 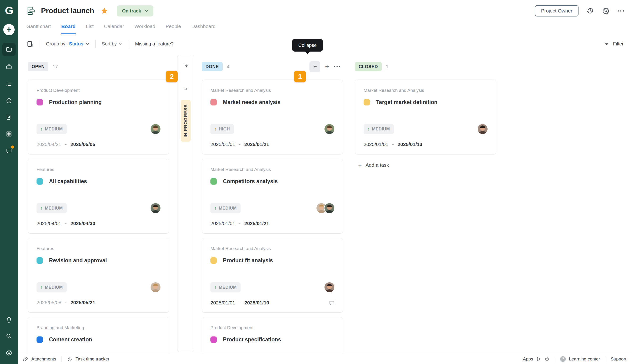 What do you see at coordinates (9, 151) in the screenshot?
I see `chat-icon` at bounding box center [9, 151].